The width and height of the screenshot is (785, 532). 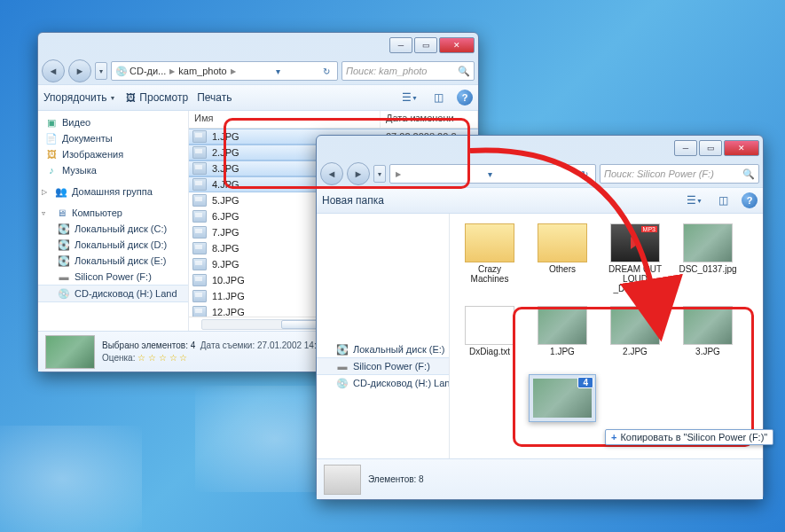 I want to click on new-folder-button: Новая папка, so click(x=353, y=200).